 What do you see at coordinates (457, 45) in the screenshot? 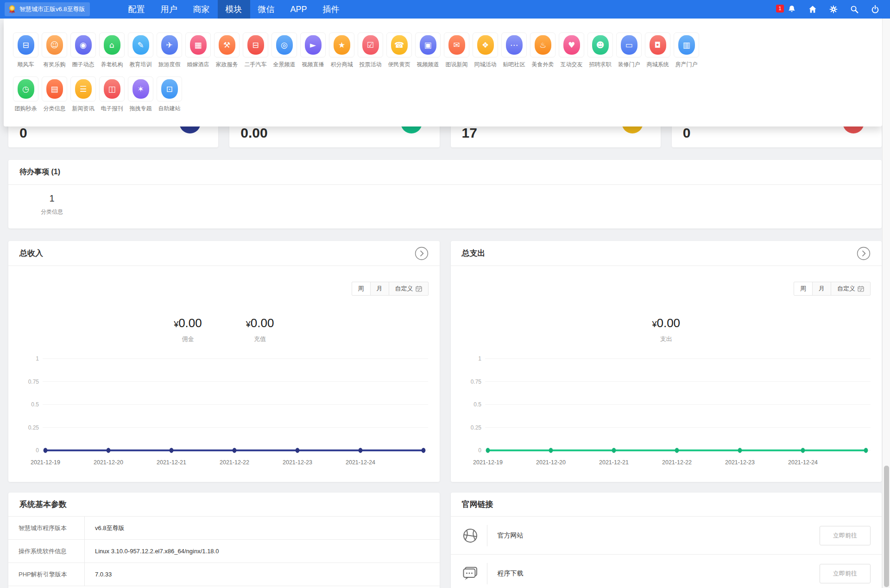
I see `photo-news-icon: ✉` at bounding box center [457, 45].